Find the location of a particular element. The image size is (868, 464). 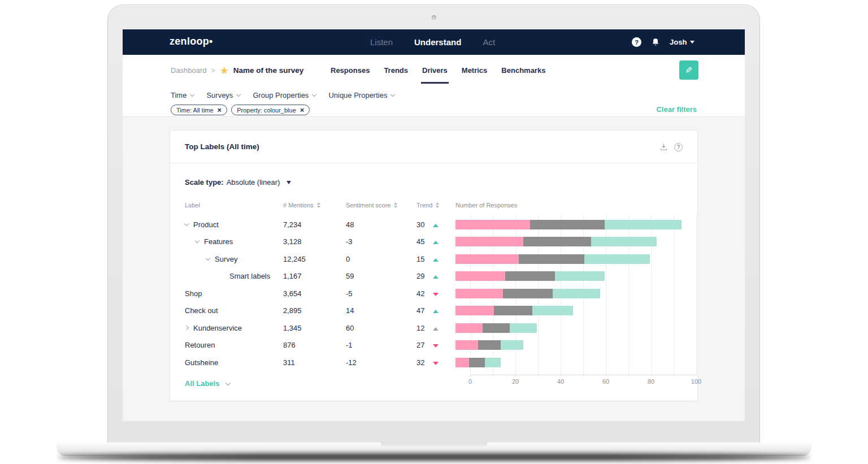

label-cell: Retouren is located at coordinates (234, 345).